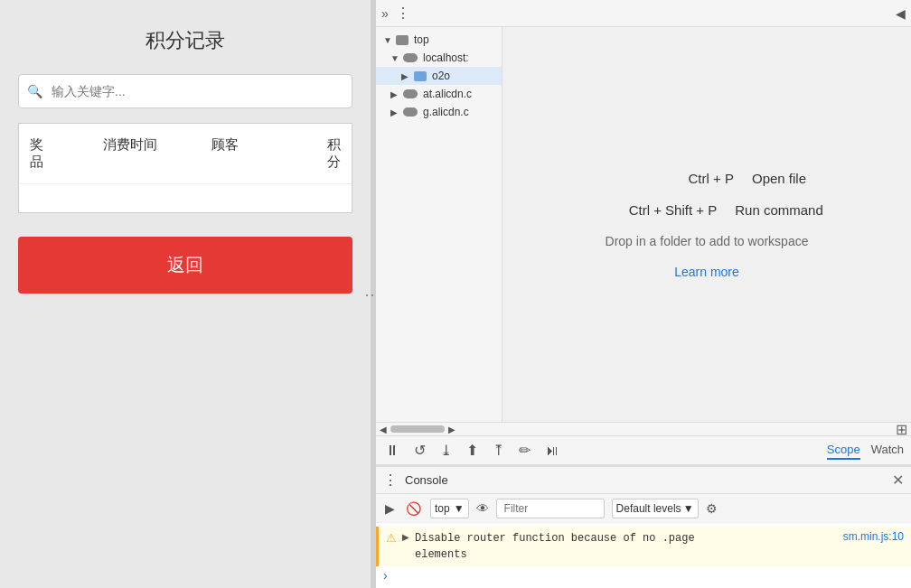 The width and height of the screenshot is (911, 588). Describe the element at coordinates (390, 481) in the screenshot. I see `console-menu-icon: ⋮` at that location.